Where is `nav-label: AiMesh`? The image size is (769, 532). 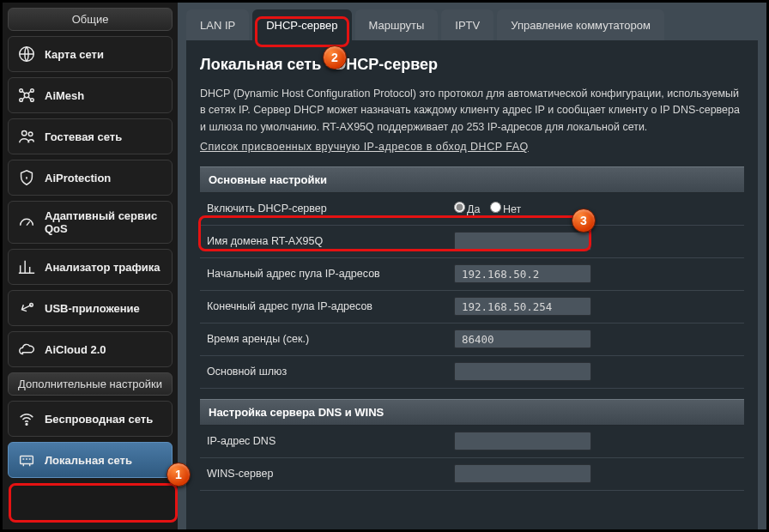
nav-label: AiMesh is located at coordinates (64, 96).